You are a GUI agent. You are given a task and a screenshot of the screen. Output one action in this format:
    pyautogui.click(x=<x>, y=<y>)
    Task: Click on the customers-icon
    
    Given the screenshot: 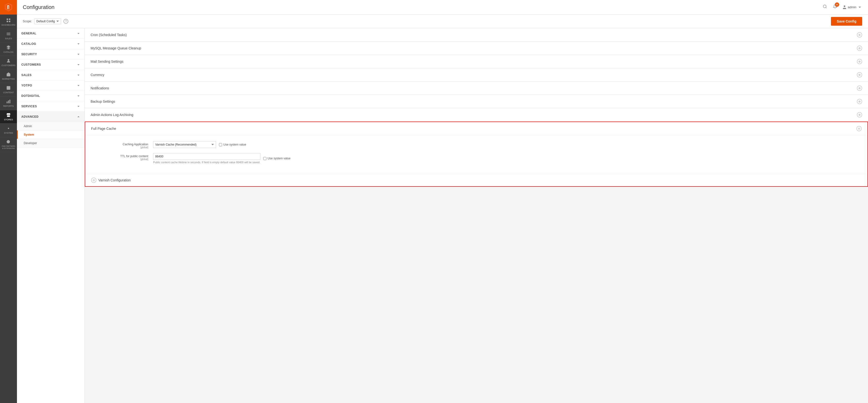 What is the action you would take?
    pyautogui.click(x=8, y=61)
    